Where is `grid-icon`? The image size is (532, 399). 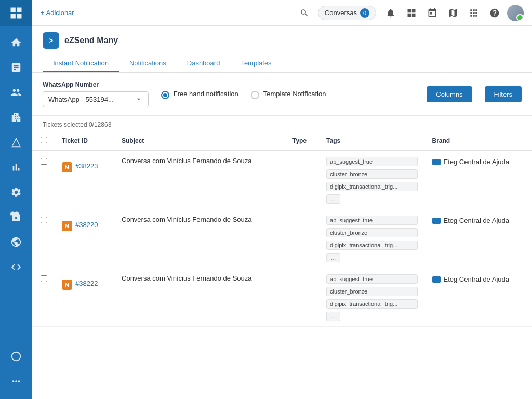
grid-icon is located at coordinates (411, 13).